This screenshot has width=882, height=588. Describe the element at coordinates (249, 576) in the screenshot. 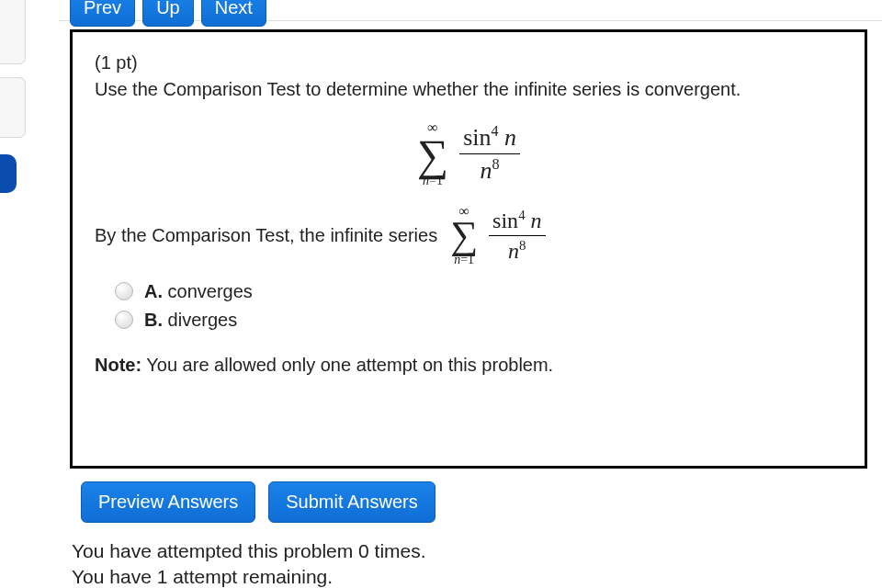

I see `attempts-remaining: You have 1 attempt remaining.` at that location.